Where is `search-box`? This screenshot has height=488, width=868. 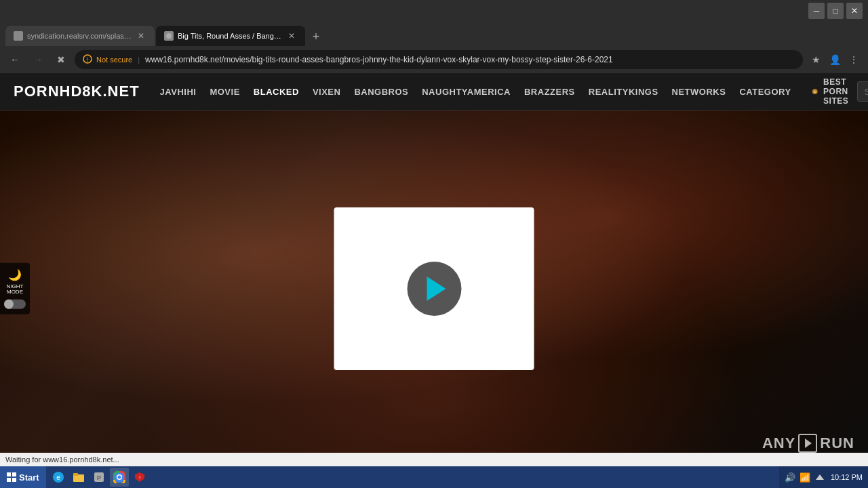 search-box is located at coordinates (863, 92).